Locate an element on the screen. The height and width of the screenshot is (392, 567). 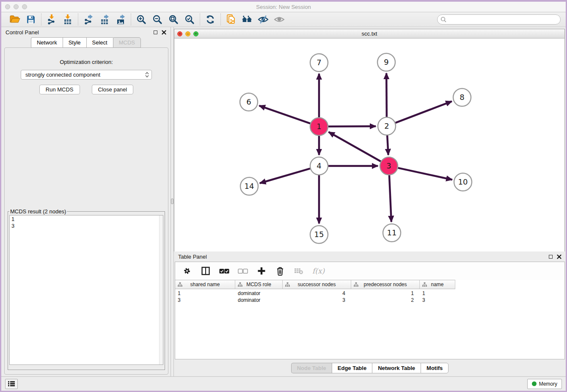
graph-node-14: 14 is located at coordinates (249, 186).